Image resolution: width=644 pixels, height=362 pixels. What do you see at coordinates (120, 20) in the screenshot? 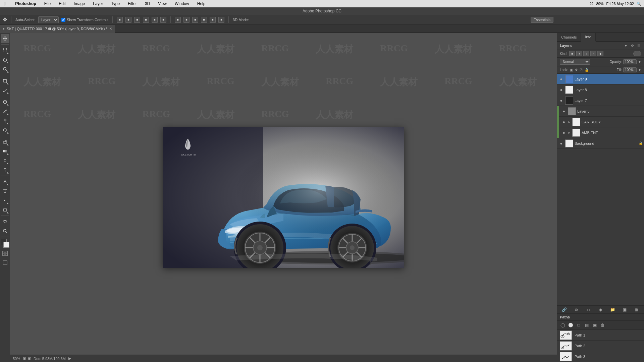
I see `align-left-btn: ■` at bounding box center [120, 20].